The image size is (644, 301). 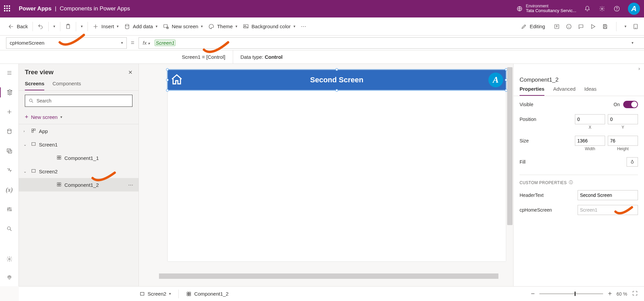 What do you see at coordinates (623, 141) in the screenshot?
I see `size-height-input` at bounding box center [623, 141].